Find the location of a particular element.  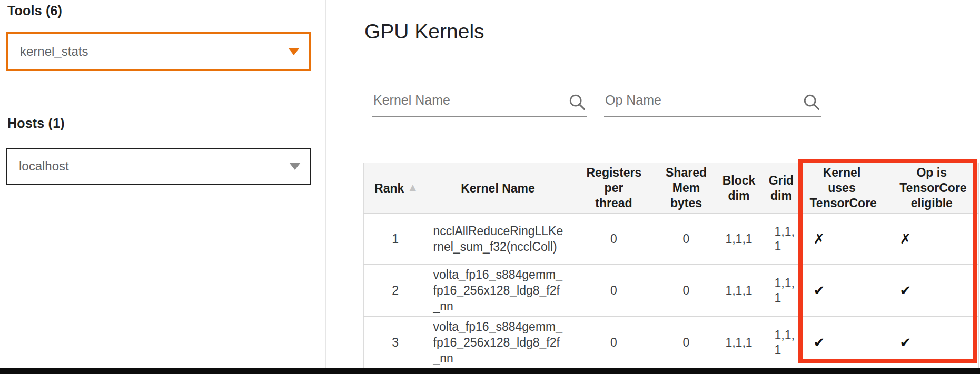

op-name-filter is located at coordinates (713, 96).